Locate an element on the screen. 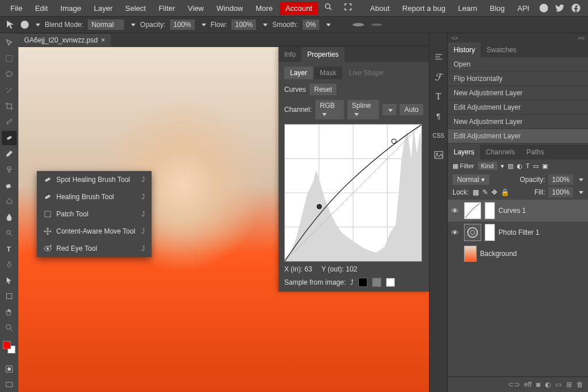 The width and height of the screenshot is (588, 392). dodge-tool is located at coordinates (9, 233).